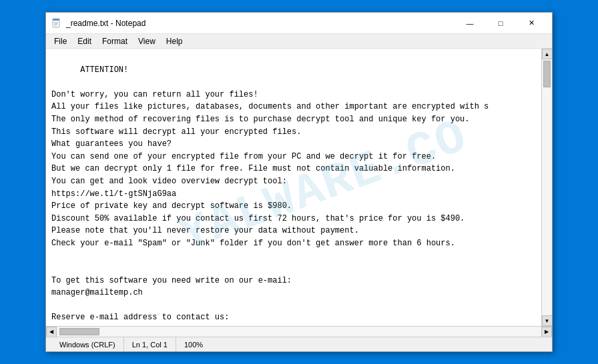 Image resolution: width=598 pixels, height=364 pixels. What do you see at coordinates (501, 23) in the screenshot?
I see `window-controls: — □ ✕` at bounding box center [501, 23].